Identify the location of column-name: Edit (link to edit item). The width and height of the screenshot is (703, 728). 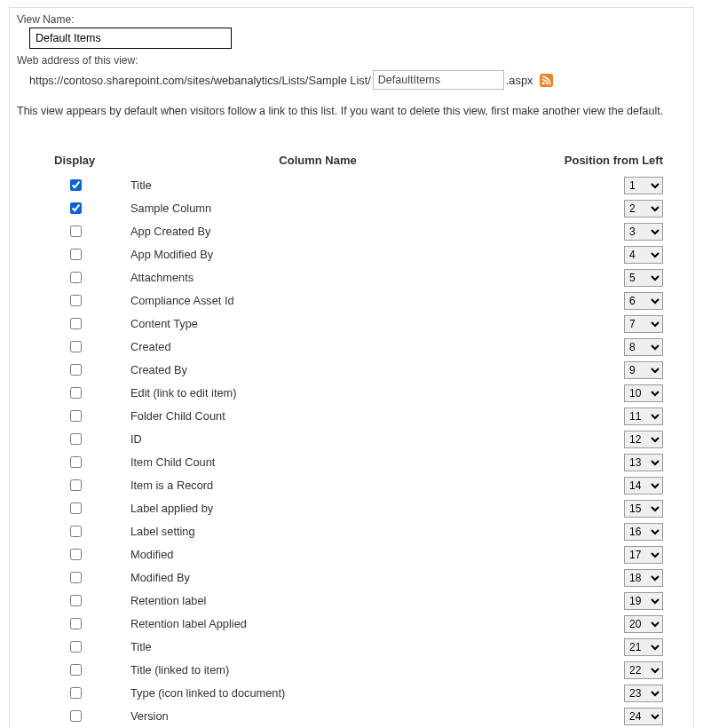
(318, 393).